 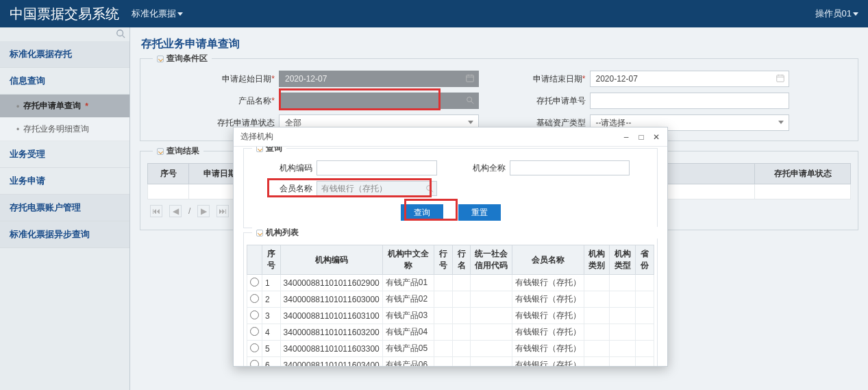 I want to click on org-fullname-input, so click(x=570, y=168).